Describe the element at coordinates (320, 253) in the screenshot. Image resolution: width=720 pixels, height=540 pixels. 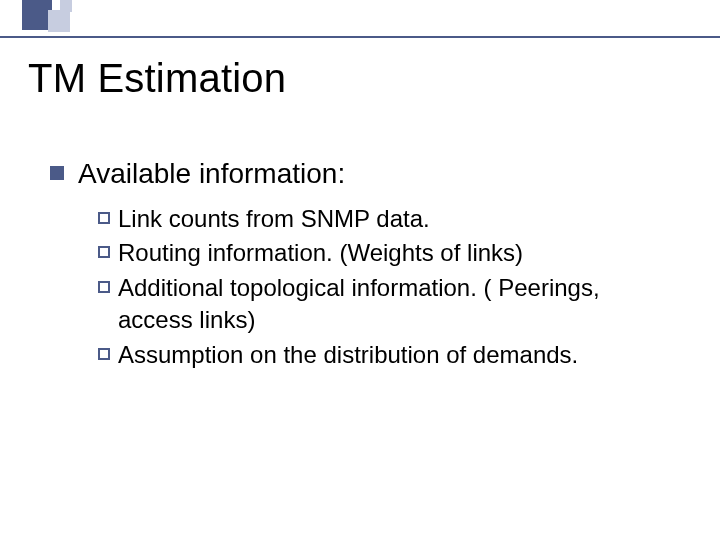
I see `list-item-text: Routing information. (Weights of links)` at that location.